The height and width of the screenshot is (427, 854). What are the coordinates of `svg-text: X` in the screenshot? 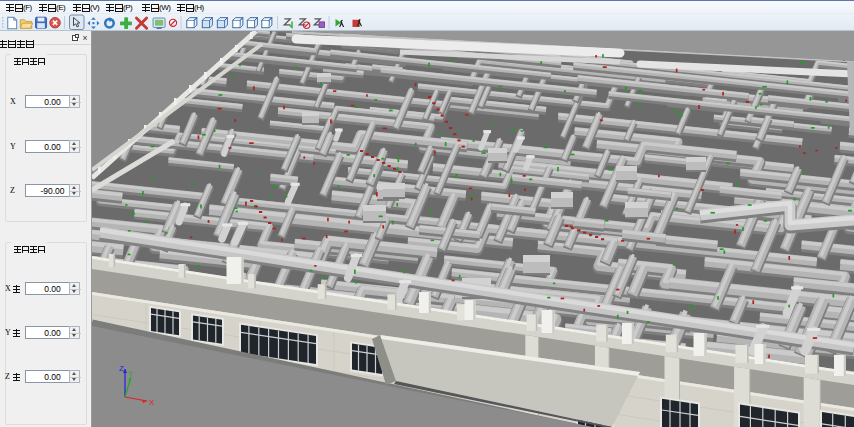 It's located at (152, 402).